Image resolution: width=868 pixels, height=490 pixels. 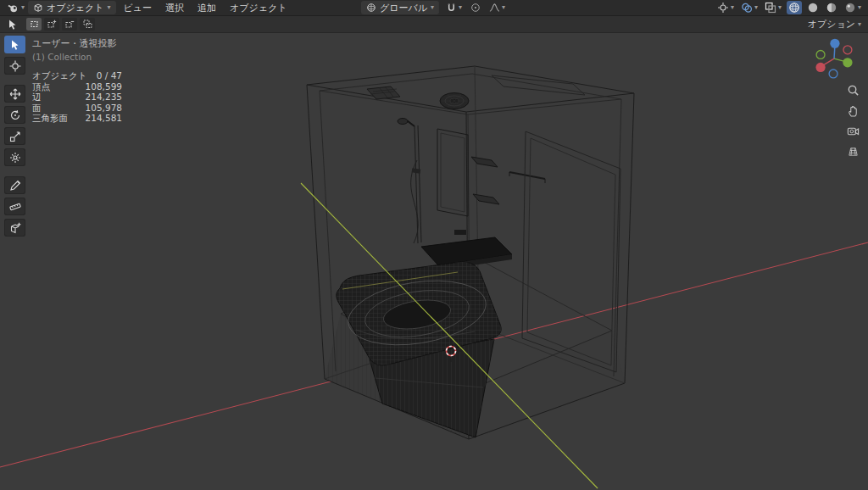 What do you see at coordinates (15, 207) in the screenshot?
I see `measure-ruler-icon` at bounding box center [15, 207].